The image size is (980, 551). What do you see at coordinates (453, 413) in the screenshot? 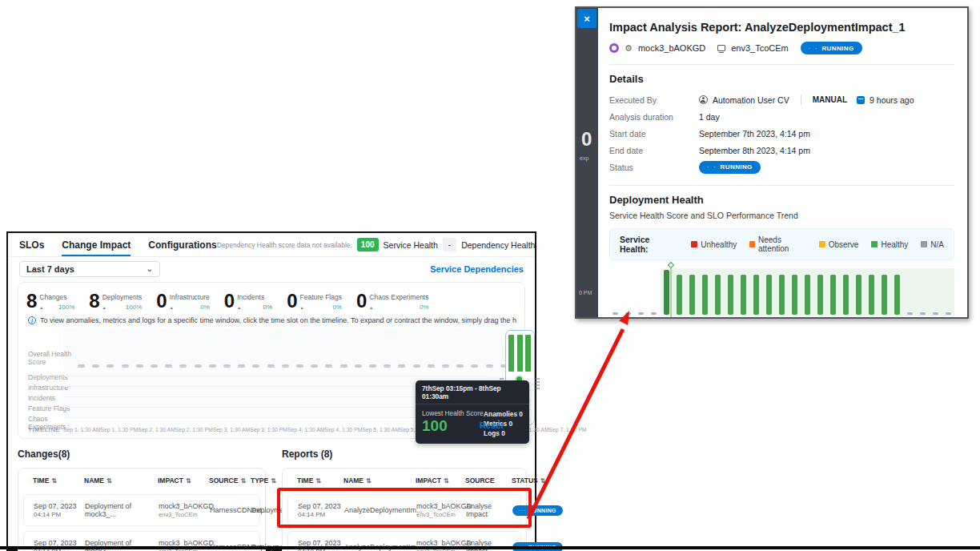
I see `tooltip-score-label: Lowest Health Score` at bounding box center [453, 413].